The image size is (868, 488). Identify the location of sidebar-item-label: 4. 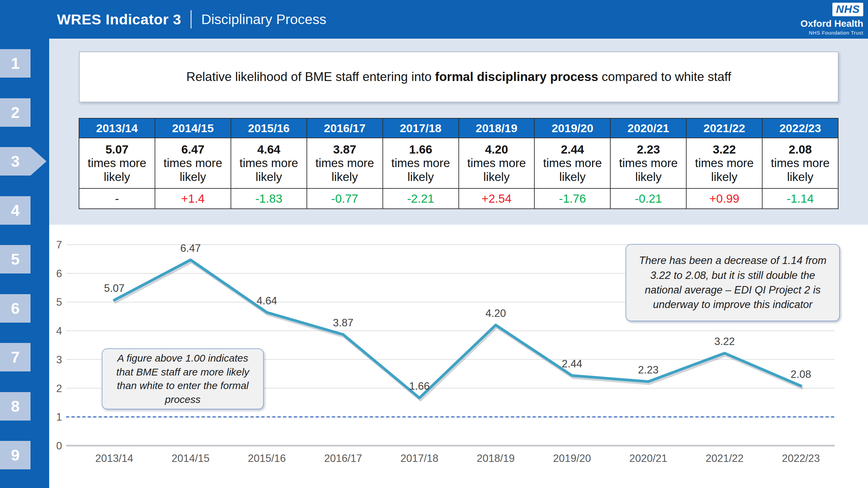
(15, 210).